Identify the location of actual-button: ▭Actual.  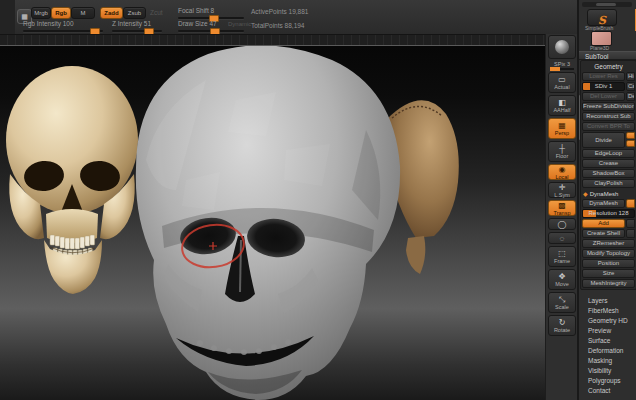
(562, 82).